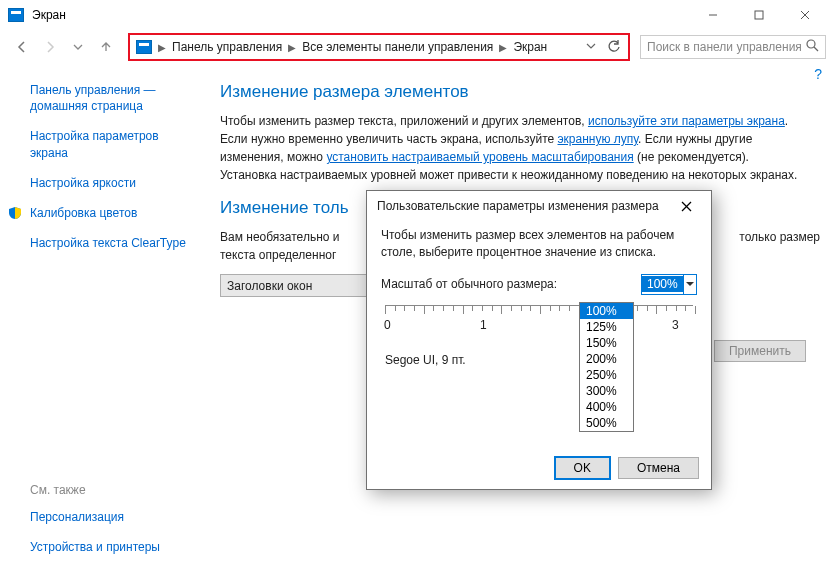 This screenshot has width=836, height=587. Describe the element at coordinates (606, 311) in the screenshot. I see `option-100: 100%` at that location.